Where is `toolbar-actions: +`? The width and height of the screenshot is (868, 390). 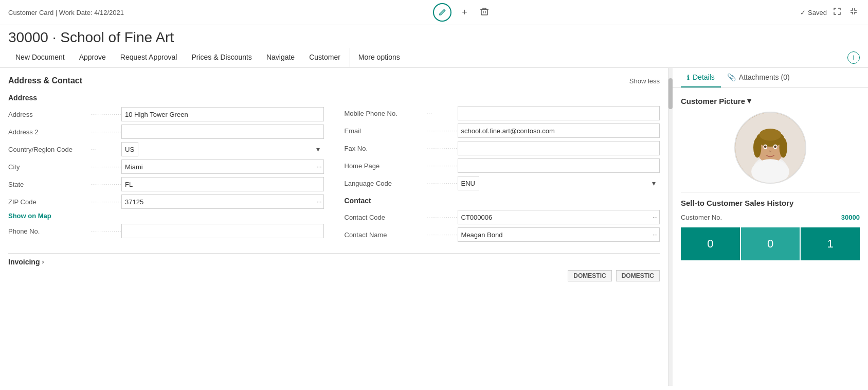 toolbar-actions: + is located at coordinates (462, 12).